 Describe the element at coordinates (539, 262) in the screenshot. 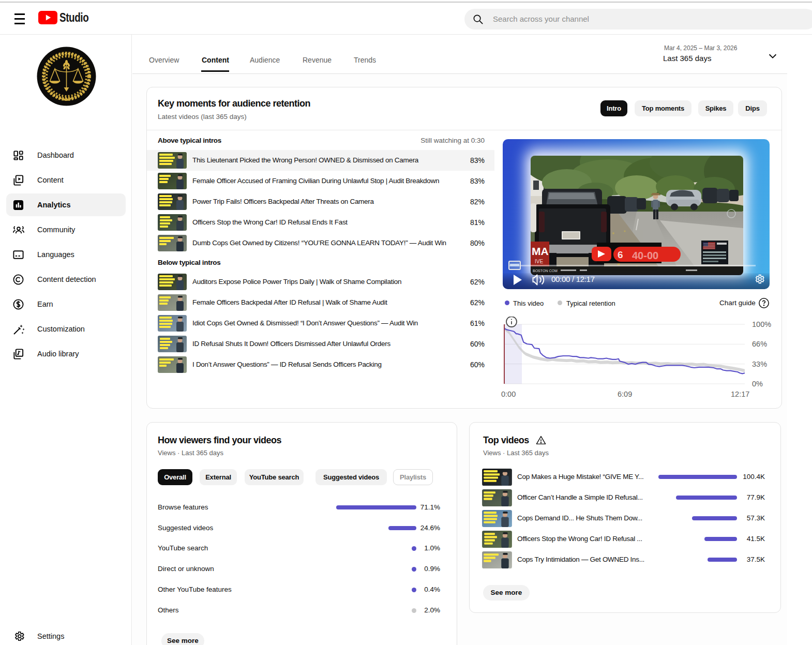

I see `svg-text: IVE` at that location.